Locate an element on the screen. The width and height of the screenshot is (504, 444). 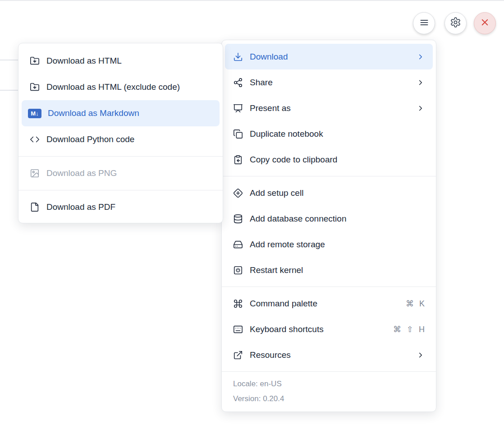
menu-item-add-remote-storage: Add remote storage is located at coordinates (329, 245).